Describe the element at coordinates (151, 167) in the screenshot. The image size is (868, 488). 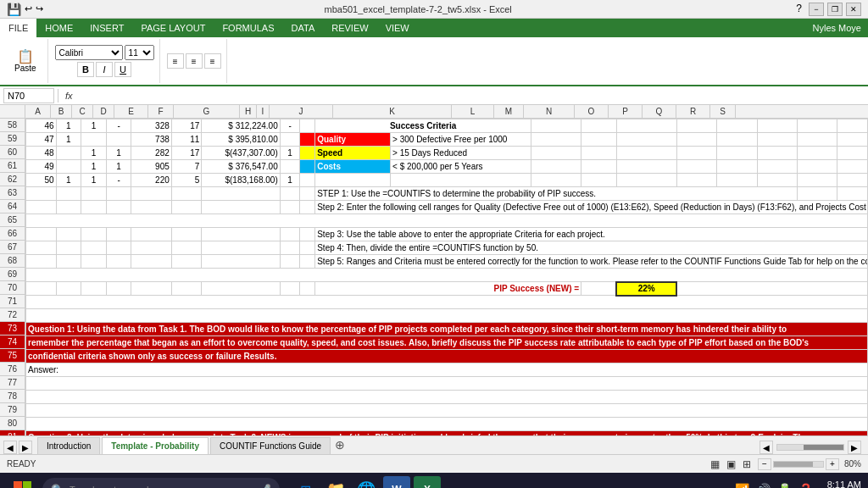
I see `cell-61-e: 905` at that location.